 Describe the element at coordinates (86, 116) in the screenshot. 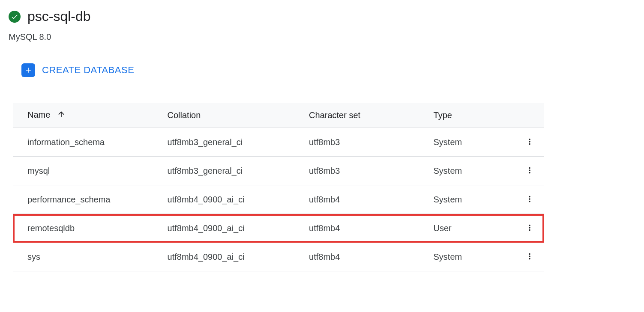

I see `column-header-name: Name` at that location.